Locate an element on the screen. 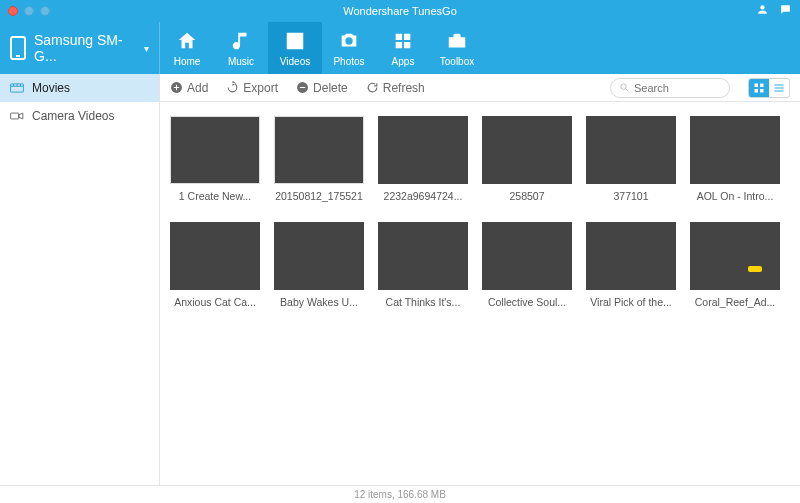 This screenshot has height=503, width=800. close-window-button is located at coordinates (13, 11).